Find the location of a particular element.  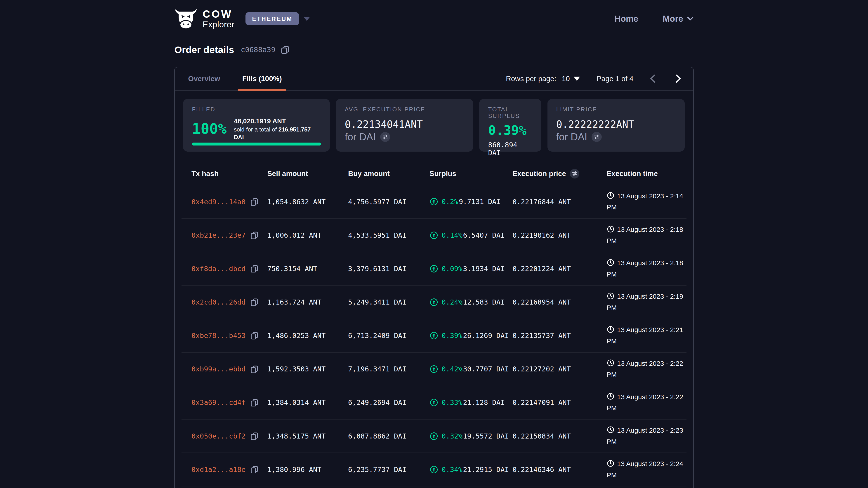

execution-time-cell: 13 August 2023 - 2:24PM is located at coordinates (646, 469).